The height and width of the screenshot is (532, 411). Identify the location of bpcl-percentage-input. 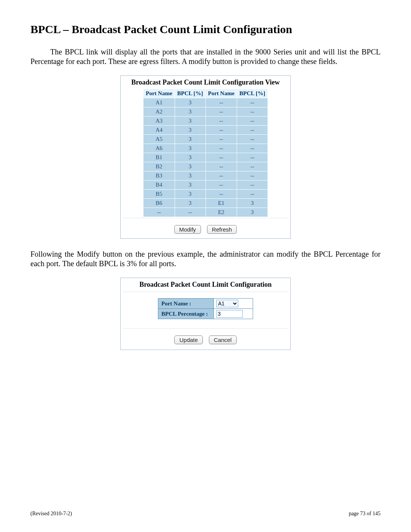
(229, 314).